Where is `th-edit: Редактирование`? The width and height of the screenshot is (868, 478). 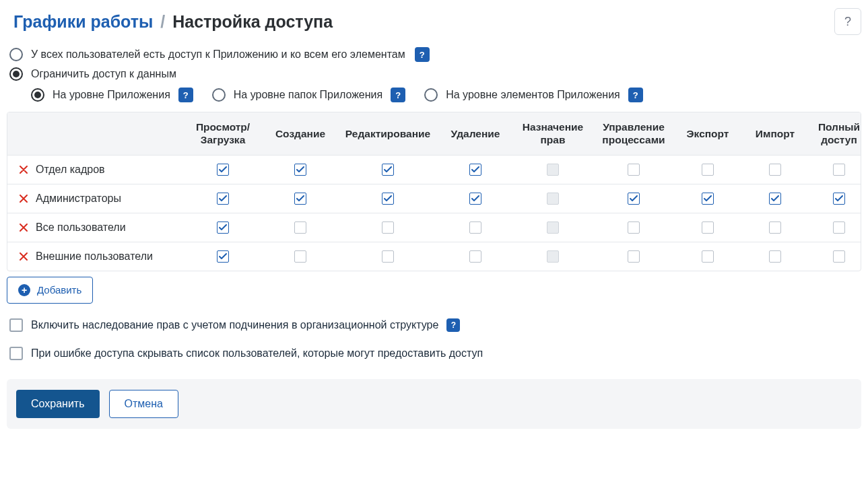
th-edit: Редактирование is located at coordinates (388, 133).